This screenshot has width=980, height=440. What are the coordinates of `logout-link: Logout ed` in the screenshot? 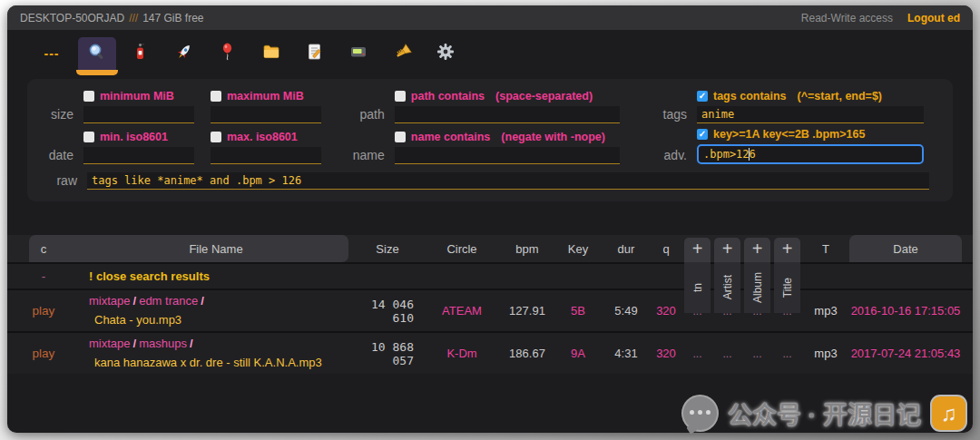 It's located at (934, 18).